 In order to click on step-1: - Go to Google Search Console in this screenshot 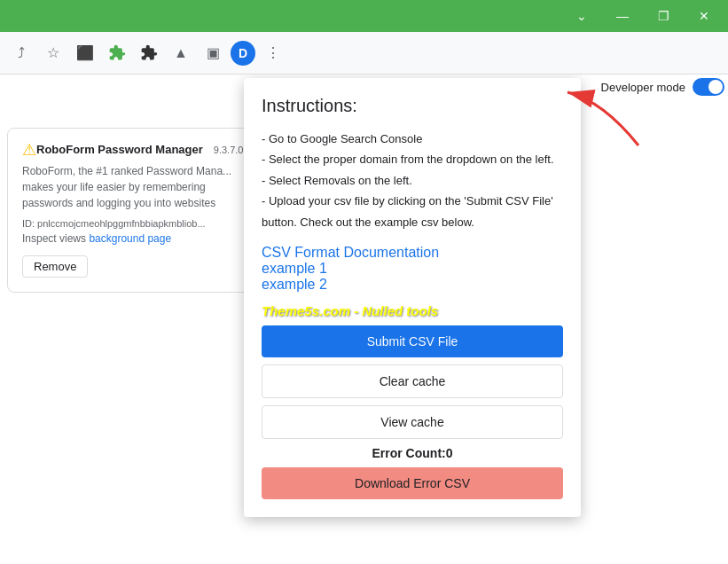, I will do `click(412, 138)`.